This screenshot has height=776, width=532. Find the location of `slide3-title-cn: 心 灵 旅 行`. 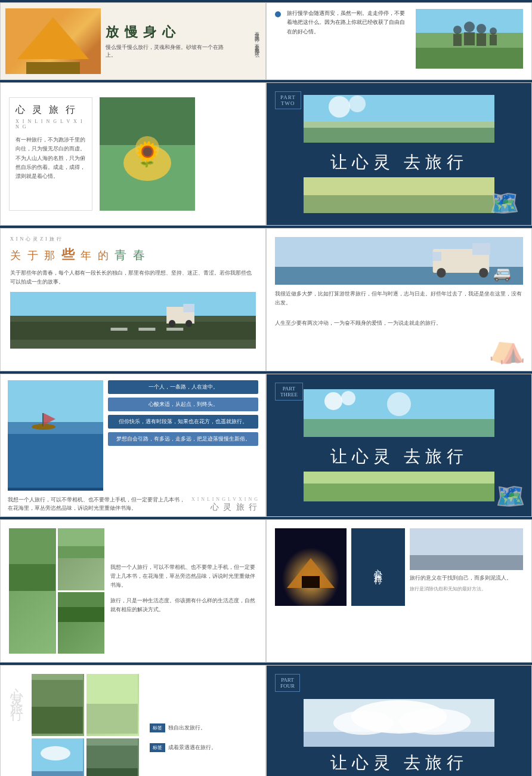

slide3-title-cn: 心 灵 旅 行 is located at coordinates (51, 110).